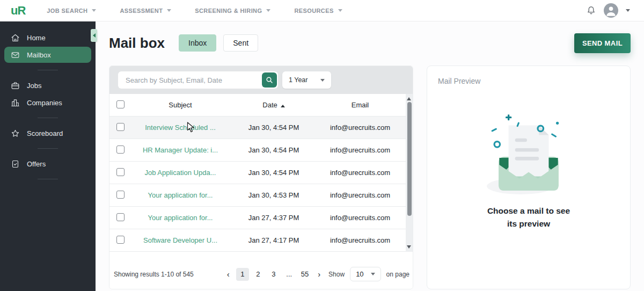 The image size is (644, 291). Describe the element at coordinates (258, 173) in the screenshot. I see `mail-row: Job Application Upda... Jan 30, 4:54 PM …` at that location.